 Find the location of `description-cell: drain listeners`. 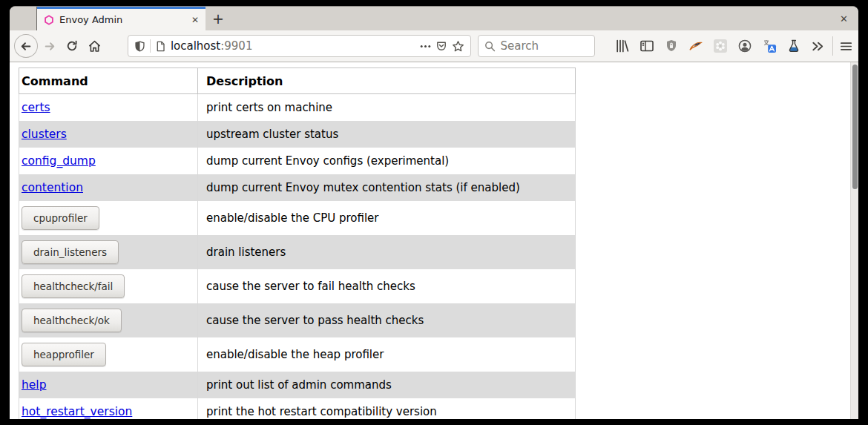

description-cell: drain listeners is located at coordinates (387, 252).